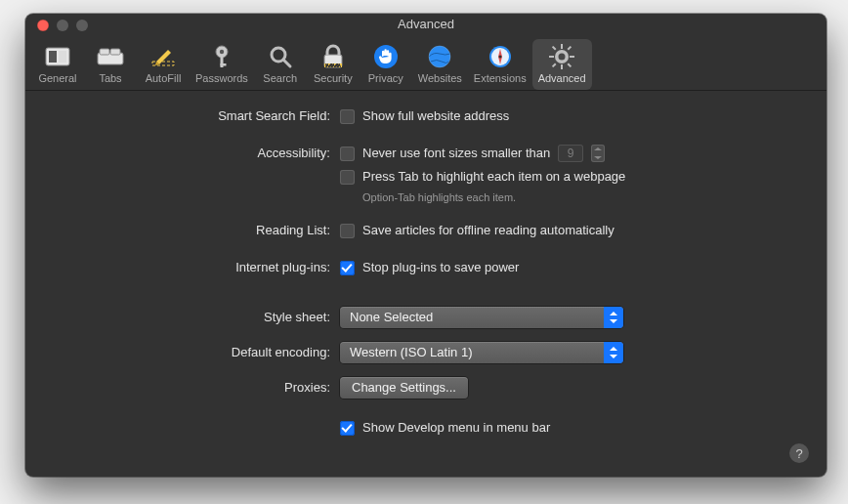 This screenshot has height=504, width=848. Describe the element at coordinates (280, 57) in the screenshot. I see `search-icon` at that location.